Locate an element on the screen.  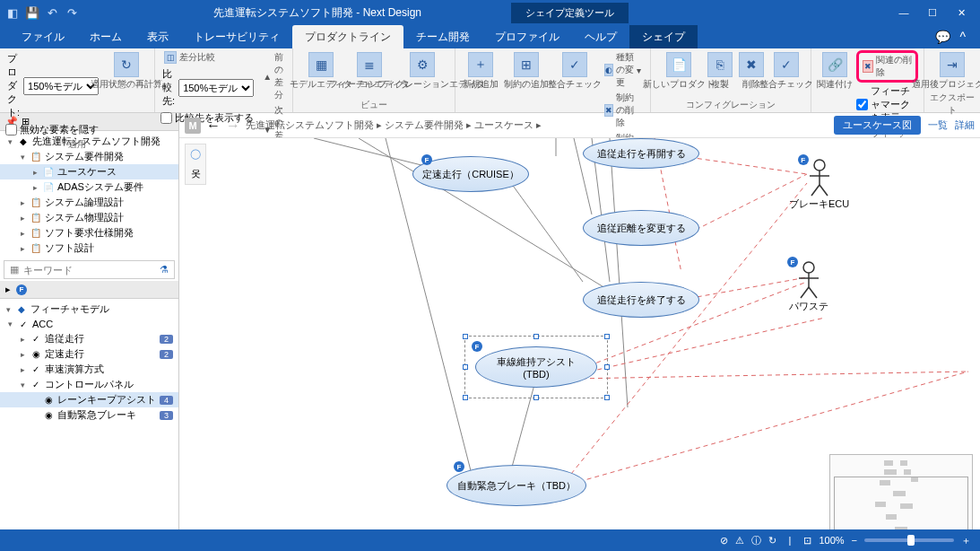
close-icon: ✕ is located at coordinates (961, 13).